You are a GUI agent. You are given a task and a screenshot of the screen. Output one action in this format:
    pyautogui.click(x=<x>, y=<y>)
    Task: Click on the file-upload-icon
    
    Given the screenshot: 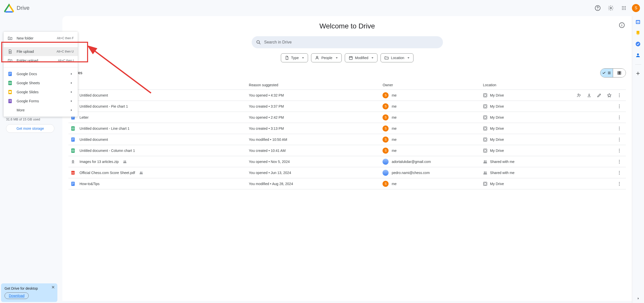 What is the action you would take?
    pyautogui.click(x=10, y=52)
    